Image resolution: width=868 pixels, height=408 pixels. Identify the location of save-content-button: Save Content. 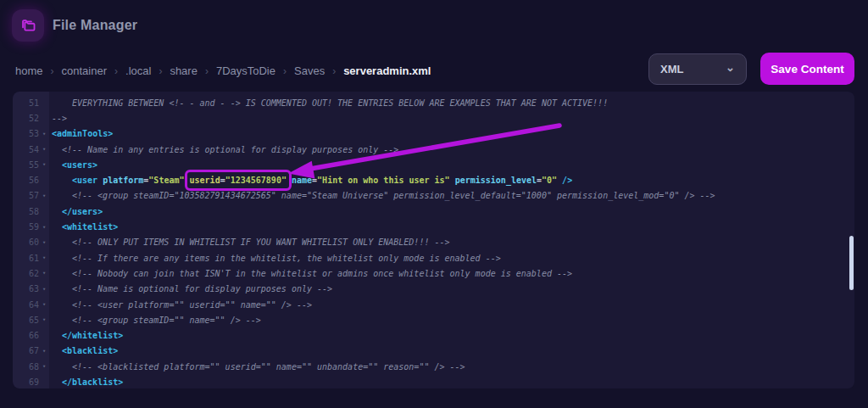
(807, 69).